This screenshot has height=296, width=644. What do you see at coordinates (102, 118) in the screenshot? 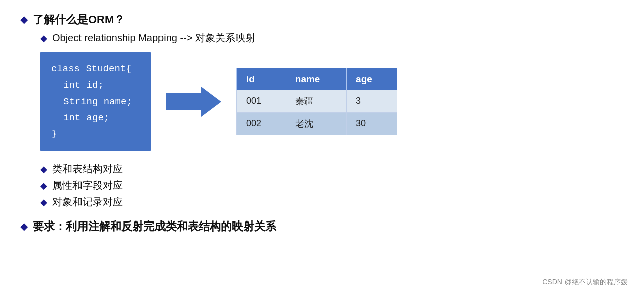
I see `code-line-4: int age;` at bounding box center [102, 118].